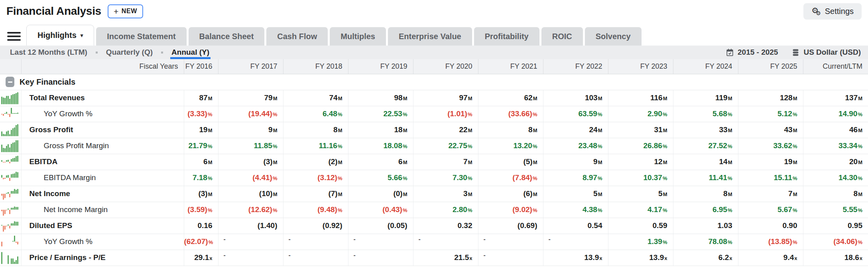 The height and width of the screenshot is (268, 868). Describe the element at coordinates (434, 82) in the screenshot. I see `section-row: Key Financials` at that location.